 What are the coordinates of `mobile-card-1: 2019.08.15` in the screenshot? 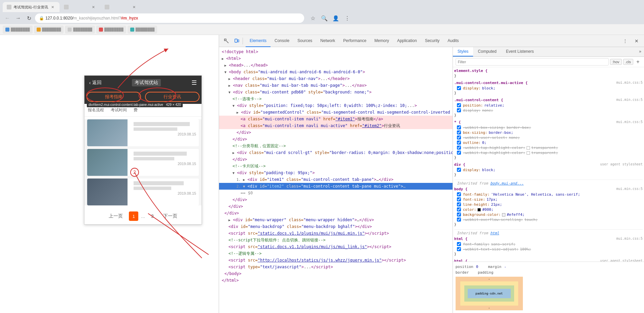 It's located at (143, 133).